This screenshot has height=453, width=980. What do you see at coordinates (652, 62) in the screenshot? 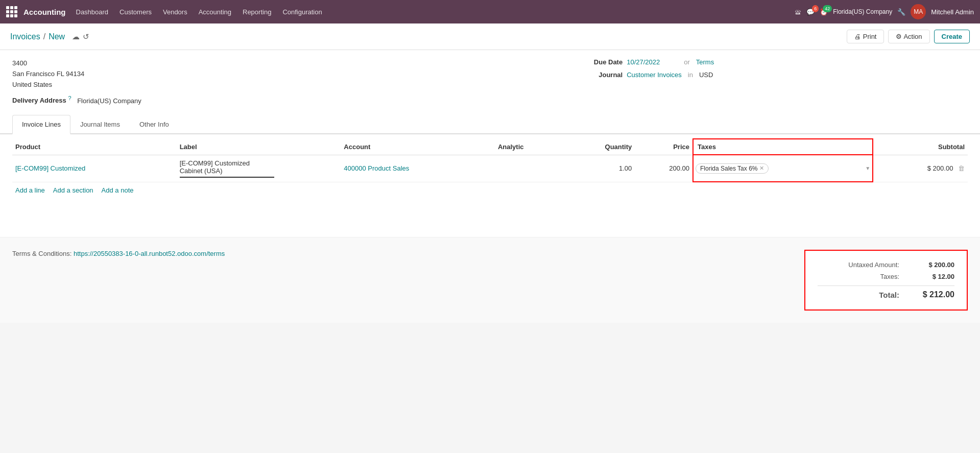
I see `due-date-value: 10/27/2022` at bounding box center [652, 62].